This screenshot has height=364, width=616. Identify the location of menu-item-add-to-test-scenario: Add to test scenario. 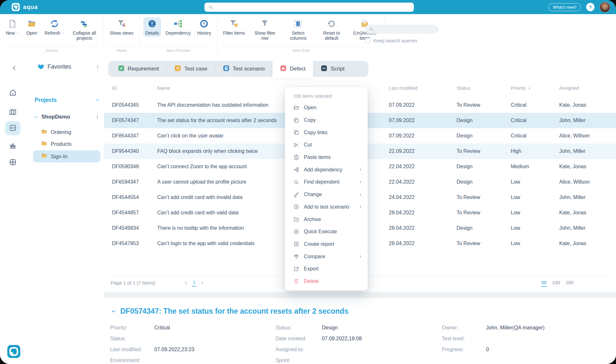
(326, 207).